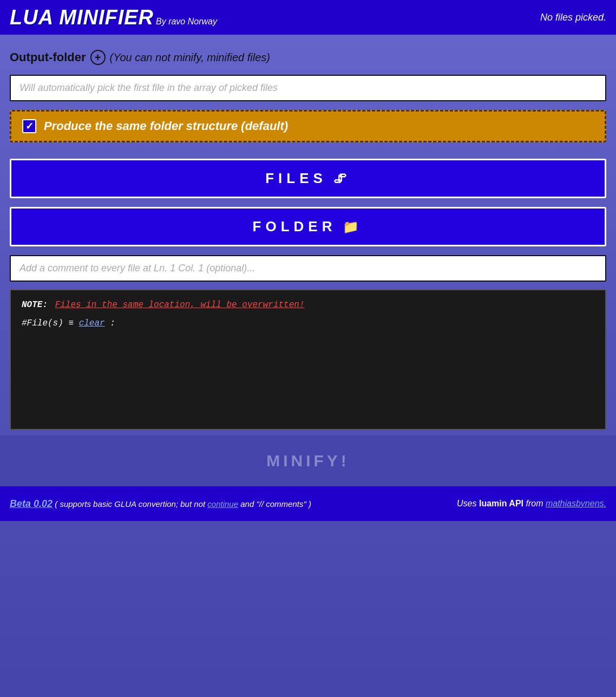  I want to click on add-output-folder-button: +, so click(98, 57).